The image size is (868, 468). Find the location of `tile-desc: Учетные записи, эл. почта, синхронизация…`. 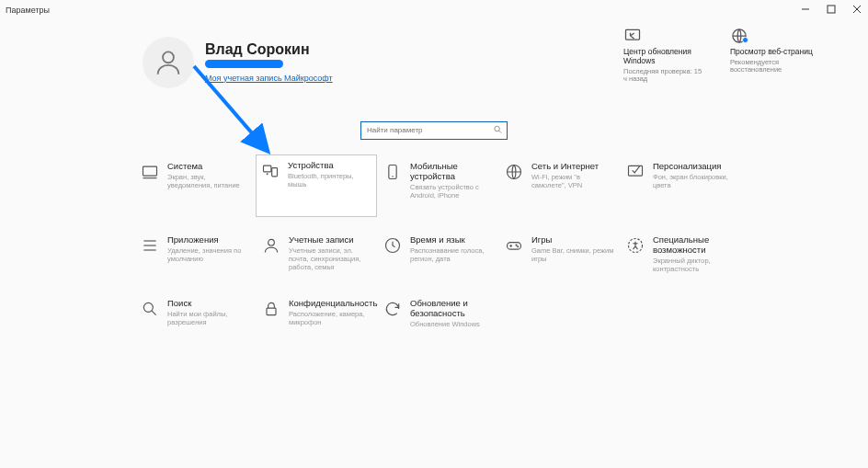

tile-desc: Учетные записи, эл. почта, синхронизация… is located at coordinates (330, 259).